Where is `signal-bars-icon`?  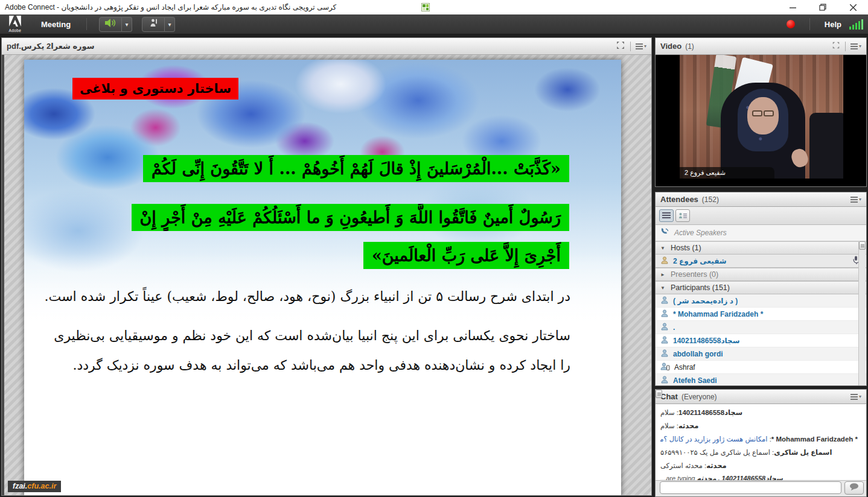 signal-bars-icon is located at coordinates (856, 24).